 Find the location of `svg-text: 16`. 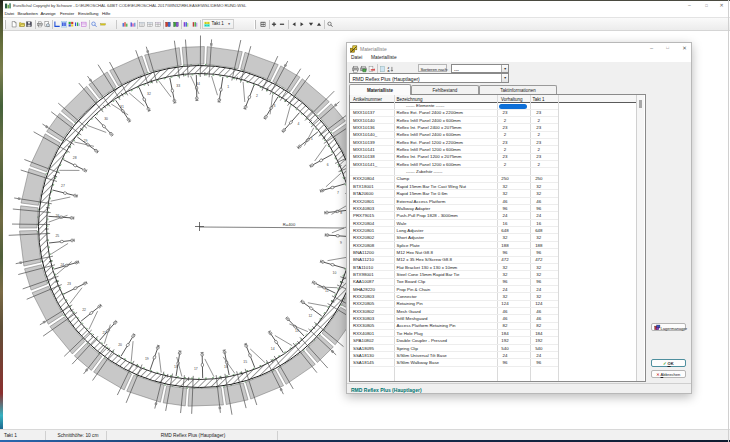

svg-text: 16 is located at coordinates (226, 367).